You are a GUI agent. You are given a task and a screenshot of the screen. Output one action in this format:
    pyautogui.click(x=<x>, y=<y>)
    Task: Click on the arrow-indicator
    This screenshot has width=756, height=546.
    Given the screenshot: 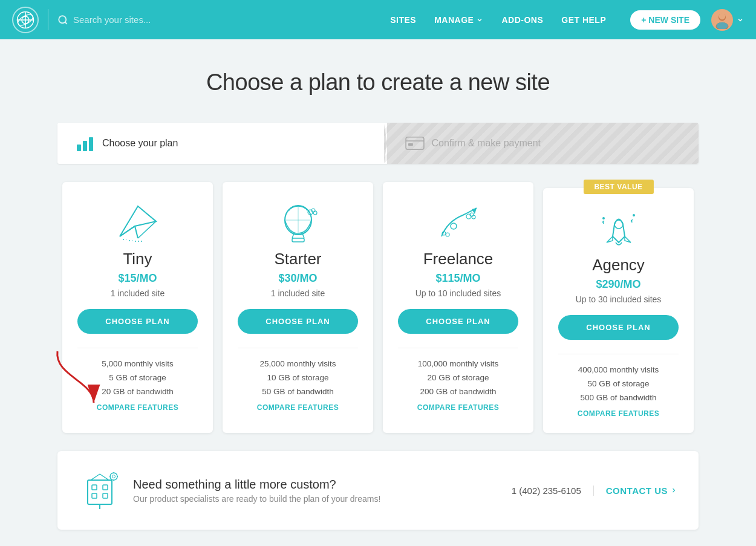 What is the action you would take?
    pyautogui.click(x=79, y=379)
    